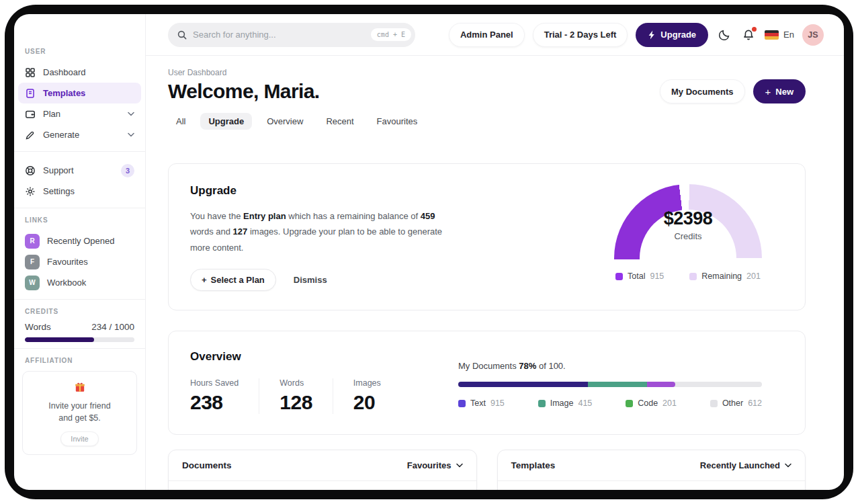 The image size is (858, 504). I want to click on pencil-icon, so click(30, 135).